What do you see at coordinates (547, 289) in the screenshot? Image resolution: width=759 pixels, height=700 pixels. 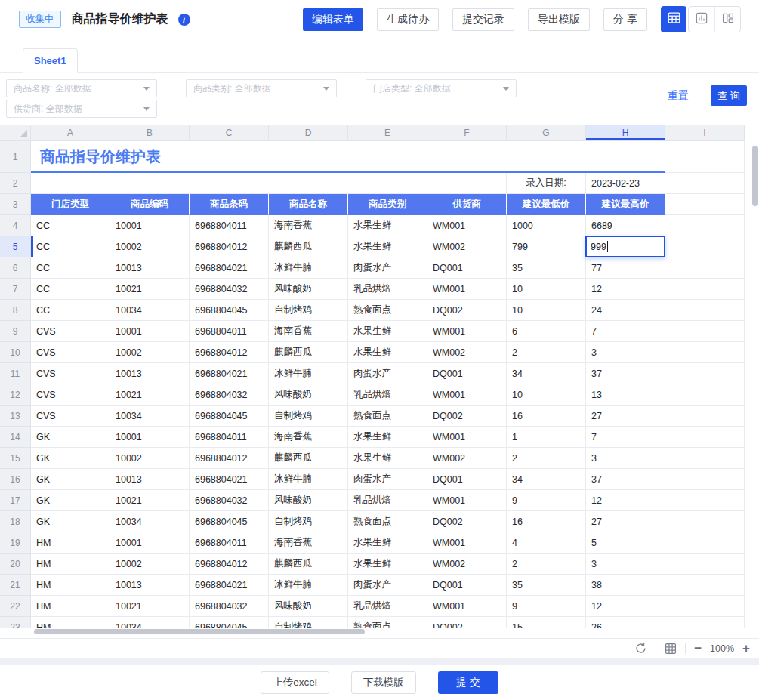 I see `cell: 10` at bounding box center [547, 289].